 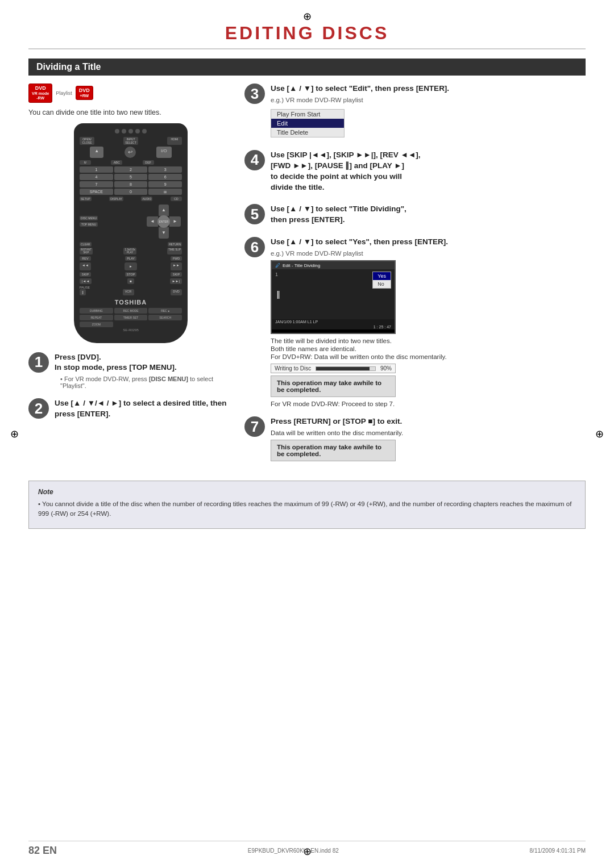 What do you see at coordinates (131, 274) in the screenshot?
I see `stop-label: STOP` at bounding box center [131, 274].